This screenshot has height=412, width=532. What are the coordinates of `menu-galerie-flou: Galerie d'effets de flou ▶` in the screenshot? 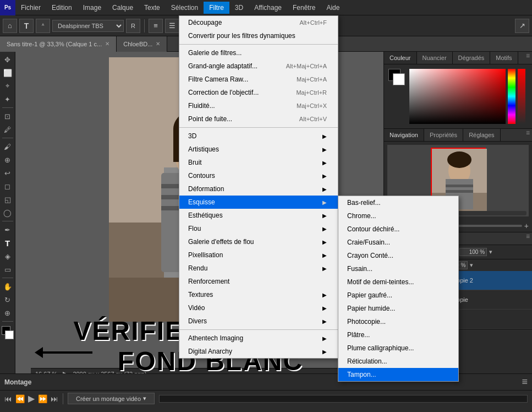 It's located at (259, 242).